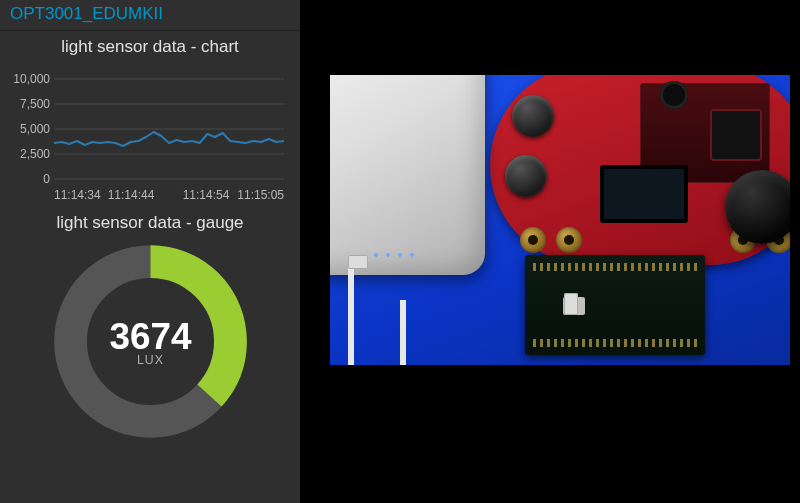  I want to click on gauge-title: light sensor data - gauge, so click(150, 223).